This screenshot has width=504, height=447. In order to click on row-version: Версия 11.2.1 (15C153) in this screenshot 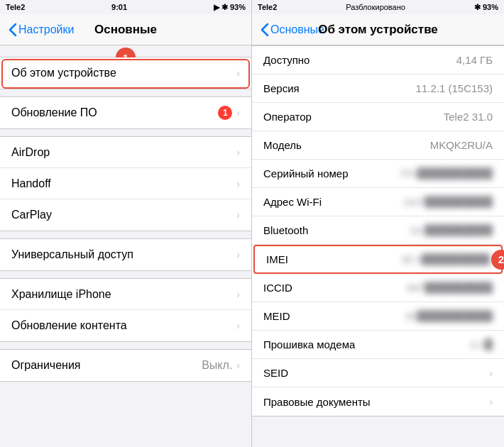, I will do `click(378, 89)`.